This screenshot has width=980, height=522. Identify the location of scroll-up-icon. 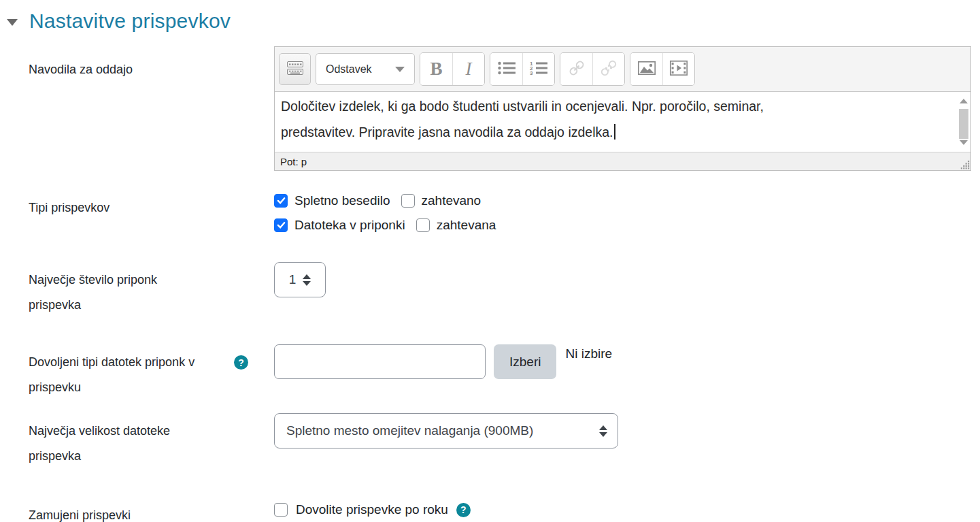
(964, 101).